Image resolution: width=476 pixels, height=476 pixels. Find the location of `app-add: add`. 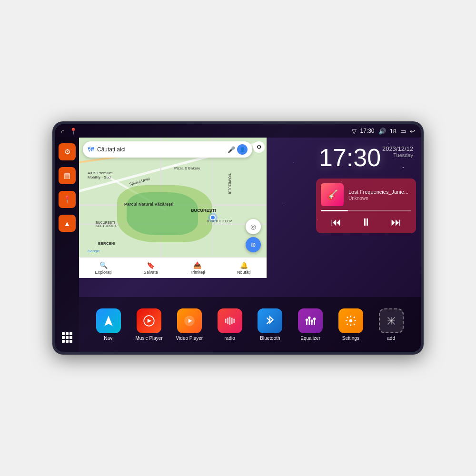

app-add: add is located at coordinates (391, 325).